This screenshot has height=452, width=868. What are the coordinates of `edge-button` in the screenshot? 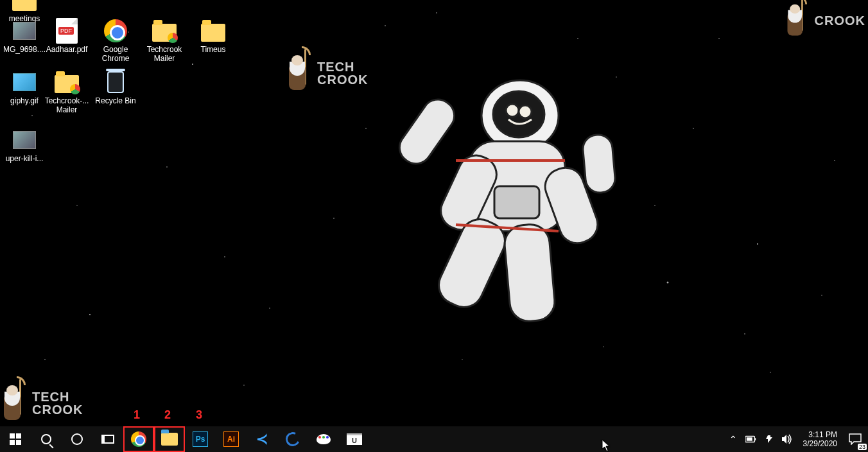 It's located at (293, 439).